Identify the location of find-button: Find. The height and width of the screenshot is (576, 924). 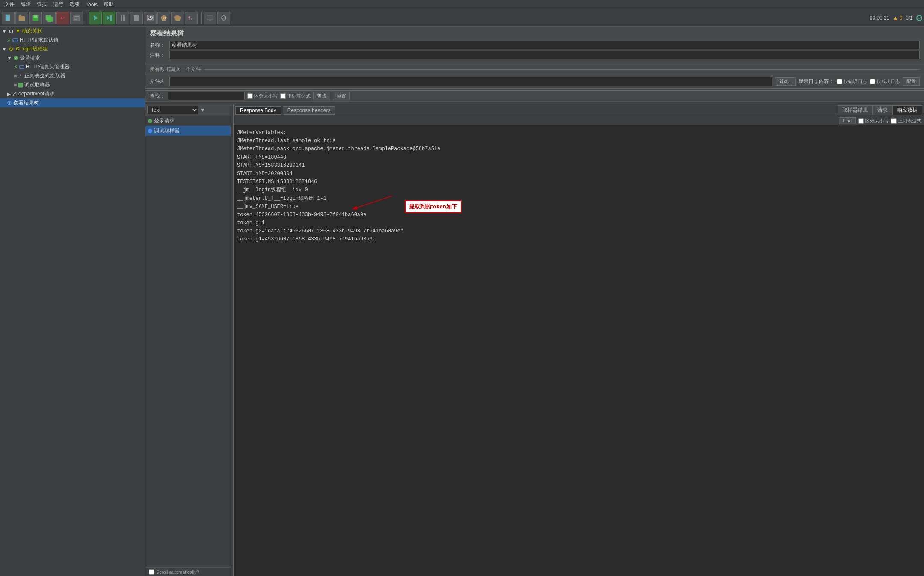
(847, 121).